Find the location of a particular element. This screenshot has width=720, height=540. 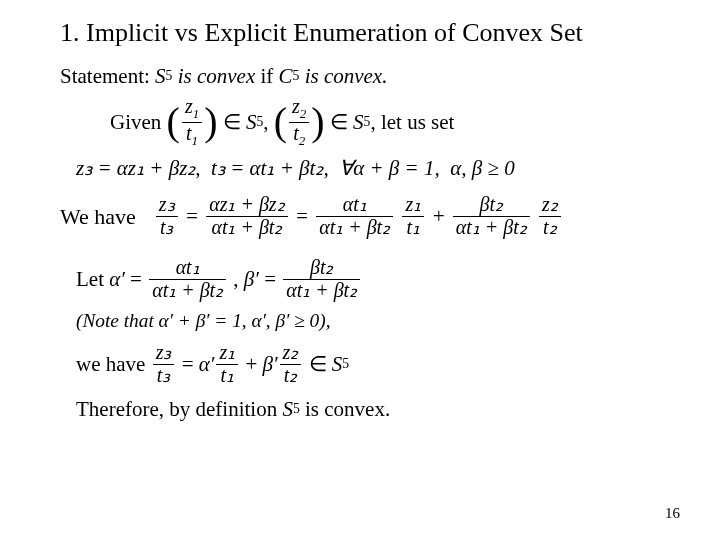

eq1-f5: z₂ t₂ is located at coordinates (550, 216).